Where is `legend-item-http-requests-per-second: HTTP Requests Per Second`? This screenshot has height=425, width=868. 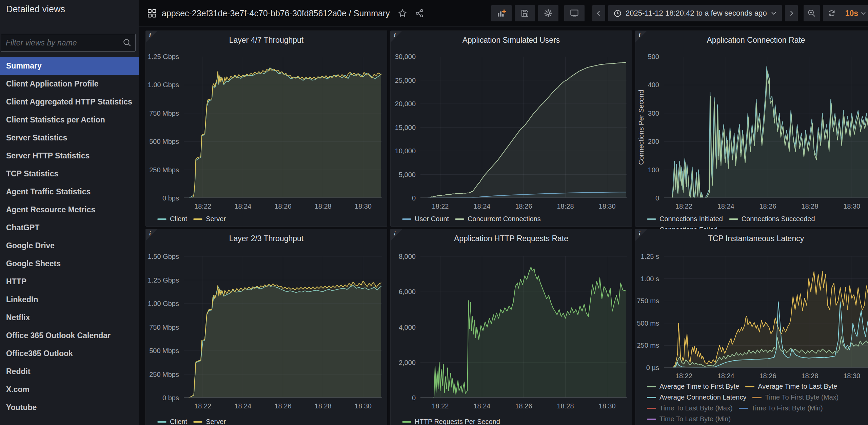
legend-item-http-requests-per-second: HTTP Requests Per Second is located at coordinates (451, 421).